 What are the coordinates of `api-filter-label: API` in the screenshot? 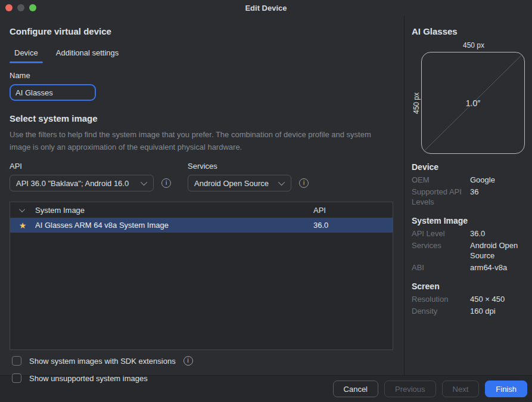 It's located at (91, 166).